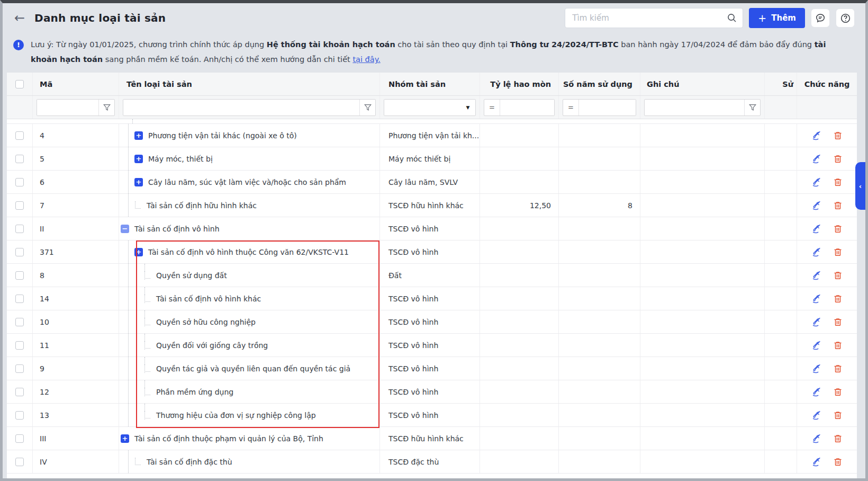  I want to click on cell-name: +Tài sản cố định thuộc phạm vi quản lý c…, so click(250, 439).